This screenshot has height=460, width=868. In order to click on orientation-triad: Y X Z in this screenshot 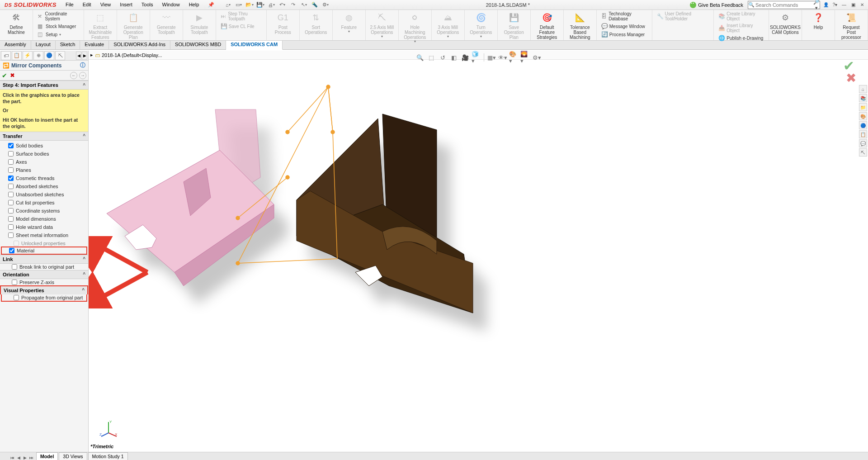, I will do `click(108, 428)`.